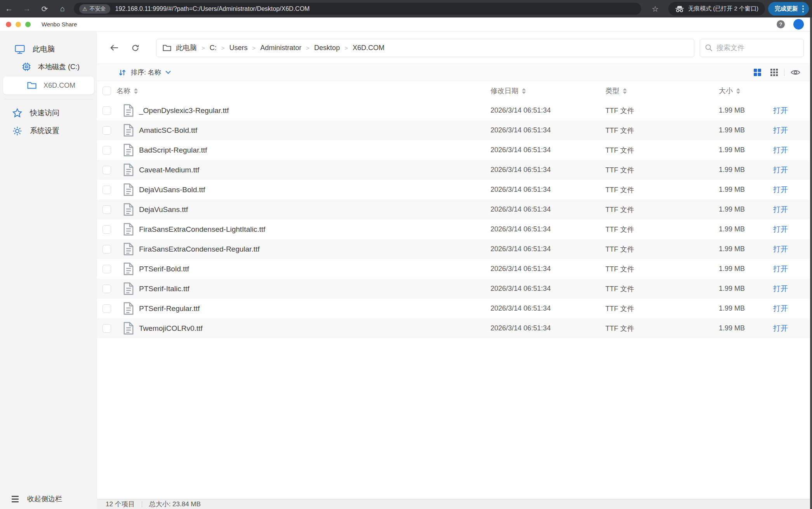 The width and height of the screenshot is (812, 509). What do you see at coordinates (795, 72) in the screenshot?
I see `preview-eye-icon` at bounding box center [795, 72].